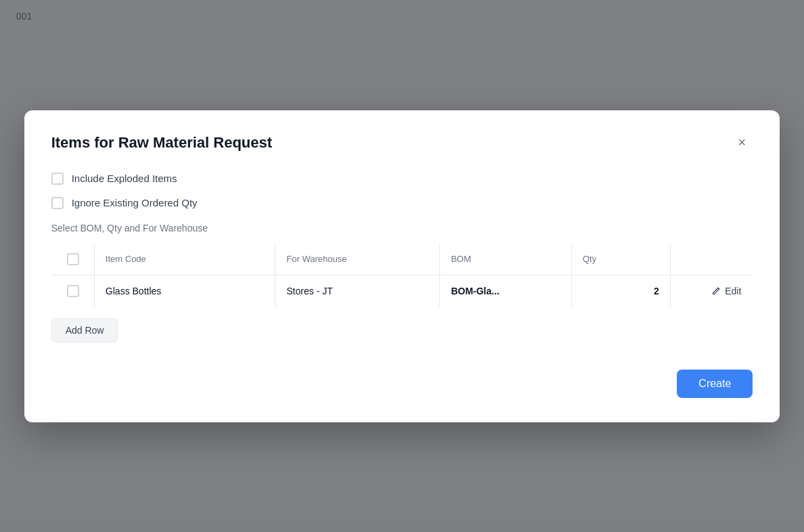 This screenshot has width=804, height=532. Describe the element at coordinates (73, 291) in the screenshot. I see `row-checkbox` at that location.